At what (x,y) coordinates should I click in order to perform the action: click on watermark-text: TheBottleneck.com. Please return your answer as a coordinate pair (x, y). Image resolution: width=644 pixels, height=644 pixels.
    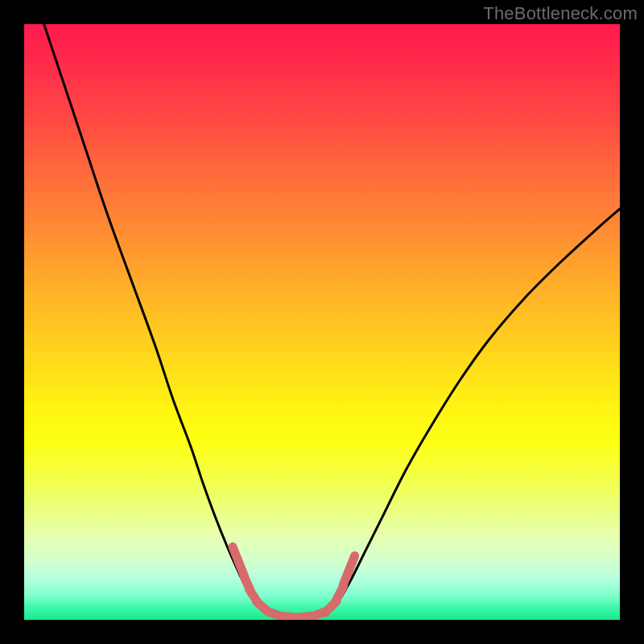
    Looking at the image, I should click on (560, 14).